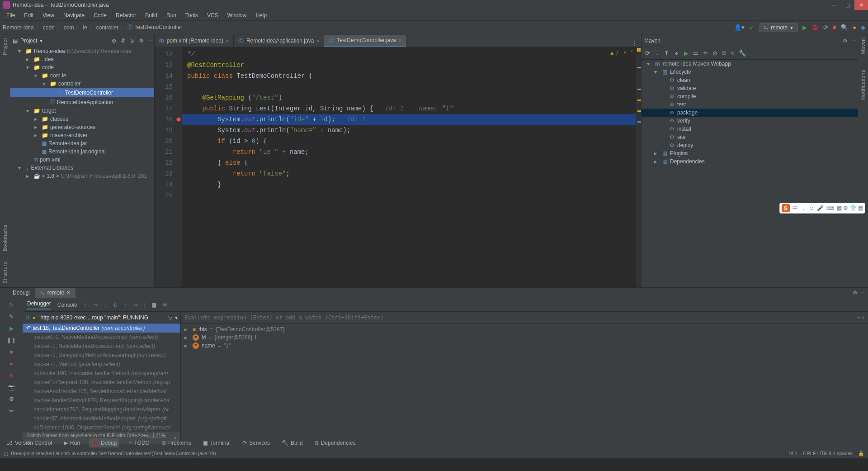 This screenshot has width=868, height=471. I want to click on pin-button: ⫘, so click(11, 411).